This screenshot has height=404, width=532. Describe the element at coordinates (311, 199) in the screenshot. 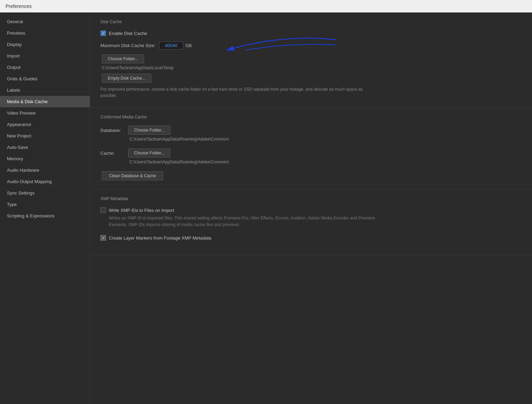

I see `xmp-metadata-title: XMP Metadata` at that location.